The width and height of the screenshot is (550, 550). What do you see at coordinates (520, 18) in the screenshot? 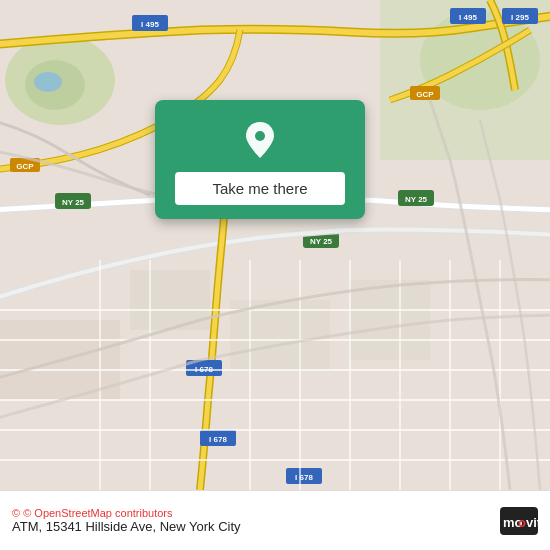
I see `svg-text: I 295` at bounding box center [520, 18].